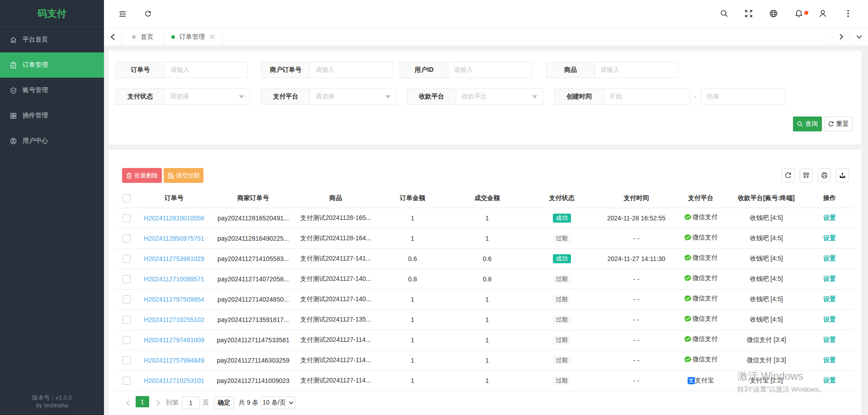  I want to click on order-no-link: H2024112810010056, so click(174, 218).